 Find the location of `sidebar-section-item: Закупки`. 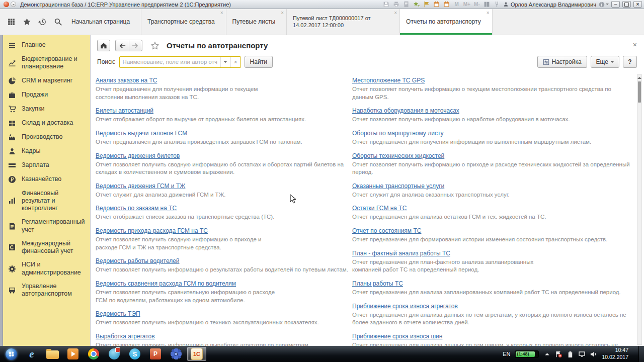

sidebar-section-item: Закупки is located at coordinates (46, 109).